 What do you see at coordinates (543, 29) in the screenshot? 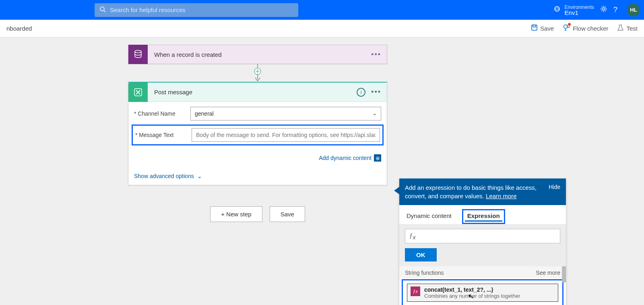
I see `save-button: Save` at bounding box center [543, 29].